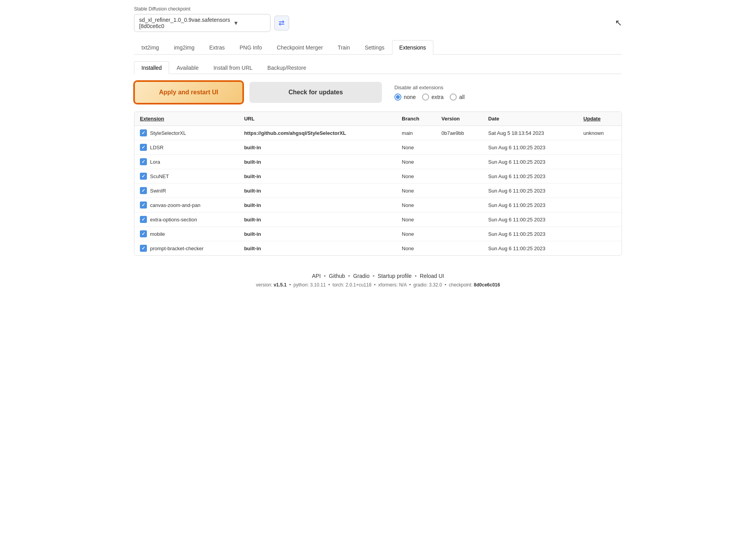  I want to click on table-row: prompt-bracket-checker built-inNoneSun A…, so click(378, 249).